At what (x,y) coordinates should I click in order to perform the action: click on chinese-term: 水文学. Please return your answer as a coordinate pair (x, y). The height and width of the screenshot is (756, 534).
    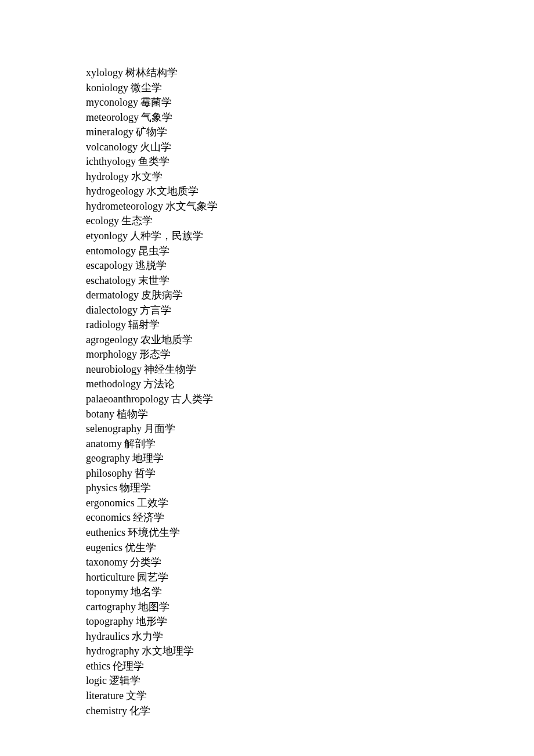
    Looking at the image, I should click on (147, 177).